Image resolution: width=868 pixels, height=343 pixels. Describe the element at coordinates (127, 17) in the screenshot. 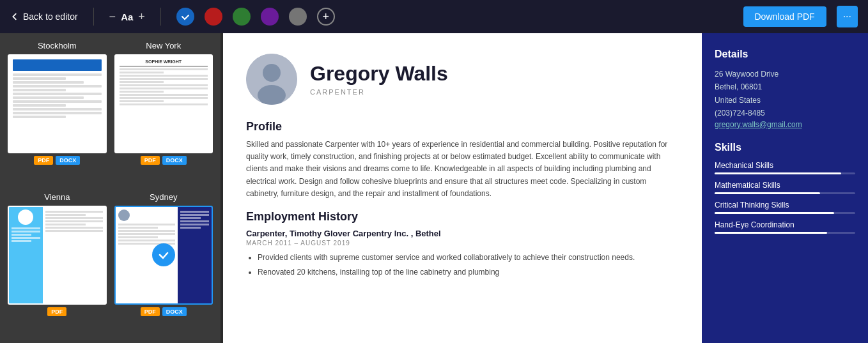

I see `font-label: Aa` at that location.